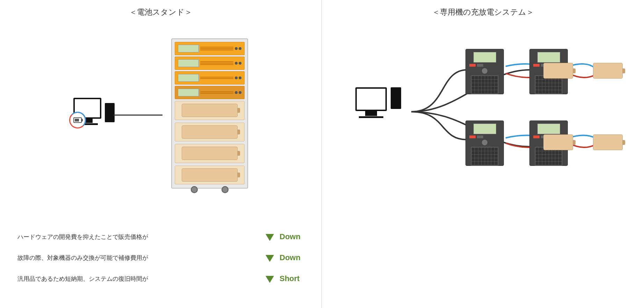 The width and height of the screenshot is (644, 308). I want to click on feature-label-1: Down, so click(292, 237).